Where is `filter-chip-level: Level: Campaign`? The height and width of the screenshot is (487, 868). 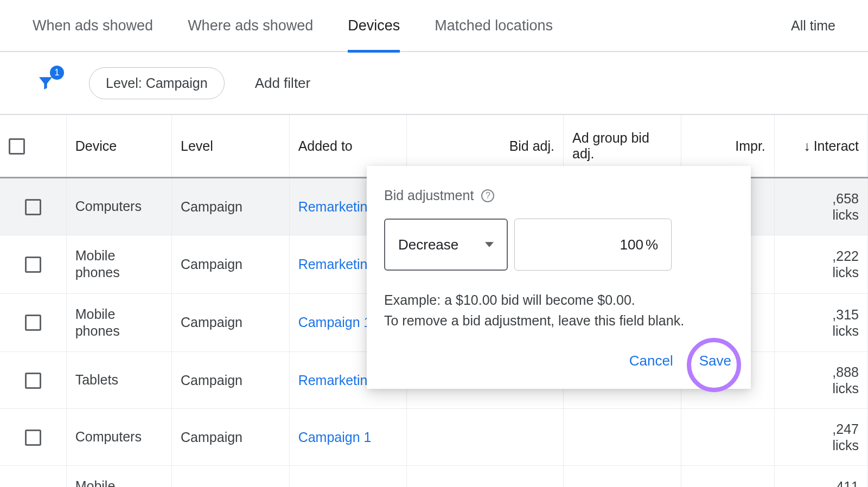 filter-chip-level: Level: Campaign is located at coordinates (157, 84).